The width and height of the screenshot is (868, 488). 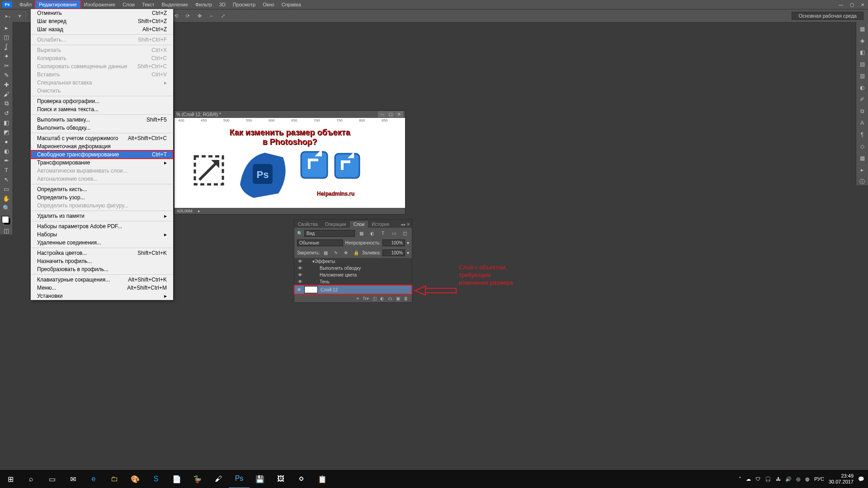 I want to click on link-layers-icon: ⚭, so click(x=358, y=298).